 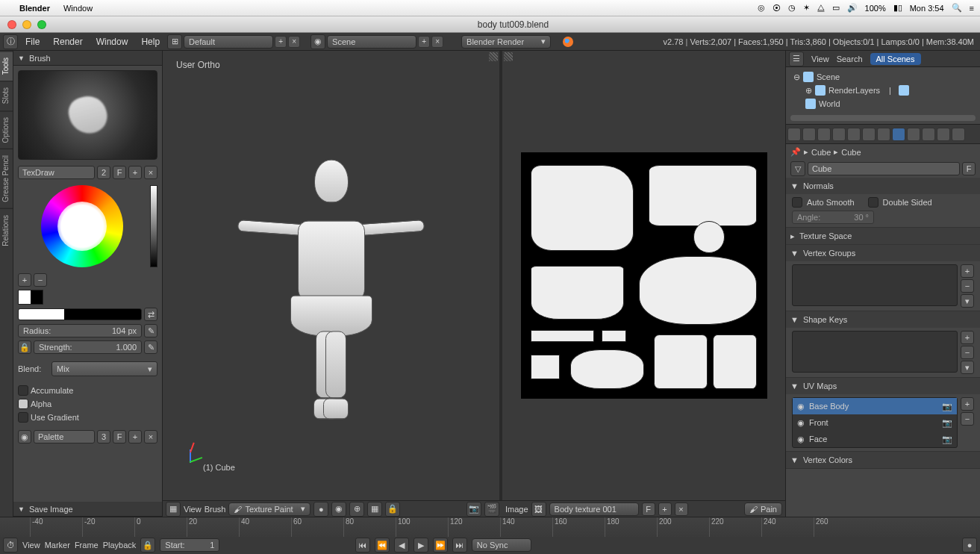 I want to click on use-gradient-checkbox, so click(x=23, y=417).